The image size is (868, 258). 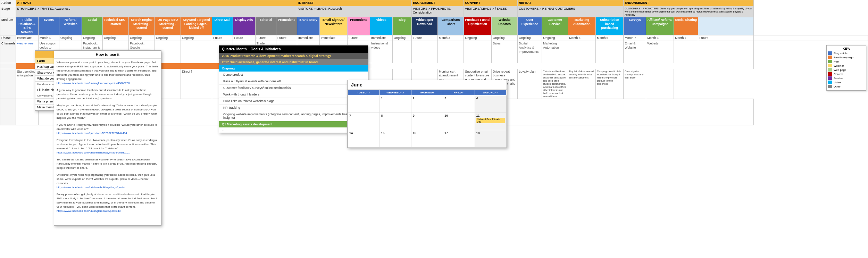 I want to click on howto-text-6: You can be as fun and creative as you li…, so click(x=108, y=164).